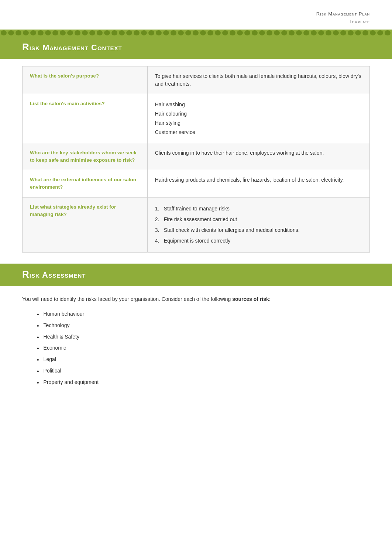 The image size is (392, 556). What do you see at coordinates (258, 123) in the screenshot?
I see `list-item: Hair styling` at bounding box center [258, 123].